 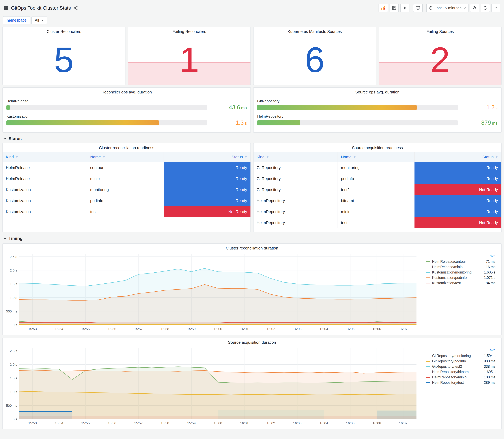 What do you see at coordinates (337, 108) in the screenshot?
I see `gauge-bar-fill` at bounding box center [337, 108].